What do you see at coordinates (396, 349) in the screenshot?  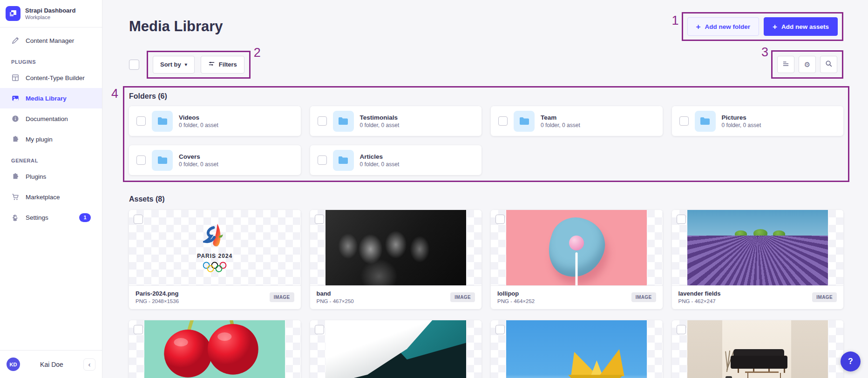 I see `paper-wave-image` at bounding box center [396, 349].